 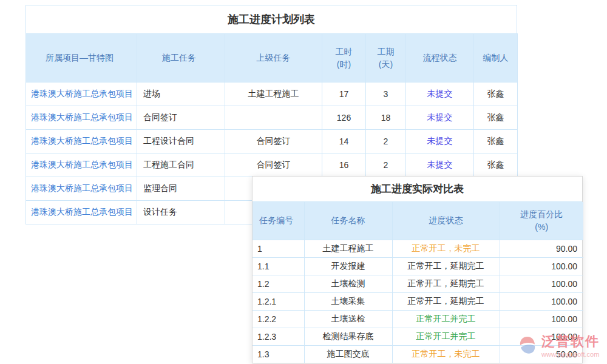 What do you see at coordinates (418, 266) in the screenshot?
I see `compare-table-row: 1.1 开发报建 正常开工，延期完工 100.00` at bounding box center [418, 266].